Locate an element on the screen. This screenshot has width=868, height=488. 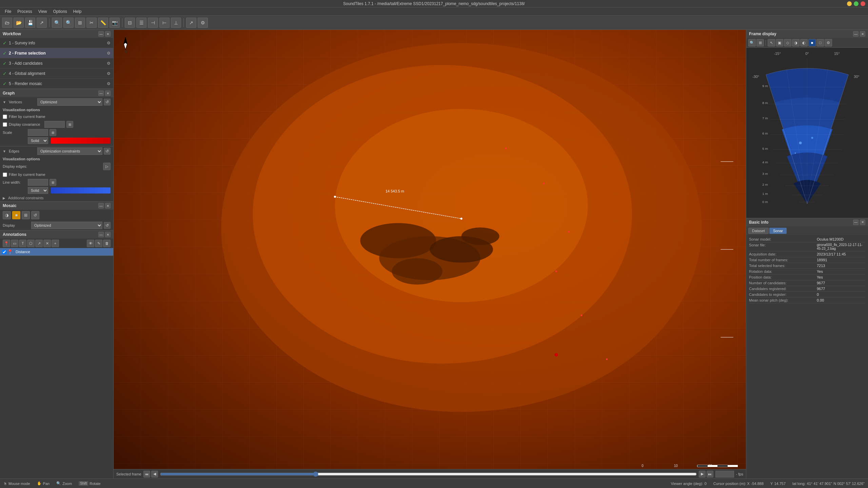
statusbar-zoom: 🔍 Zoom is located at coordinates (64, 483).